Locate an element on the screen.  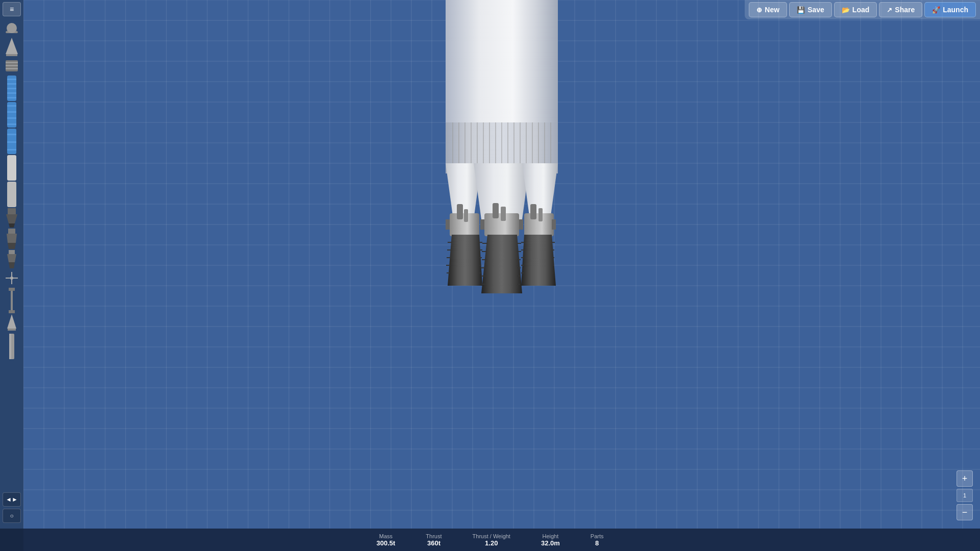
height-label: Height is located at coordinates (550, 536).